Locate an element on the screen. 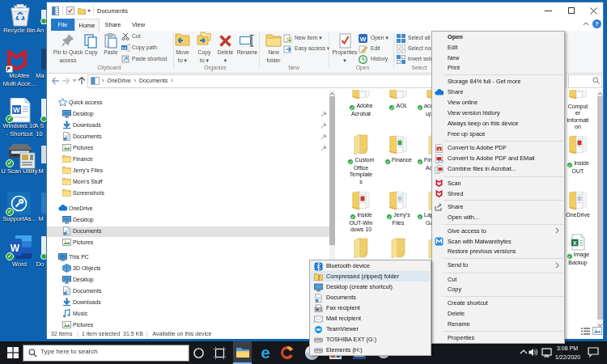  svg-text: A is located at coordinates (439, 149).